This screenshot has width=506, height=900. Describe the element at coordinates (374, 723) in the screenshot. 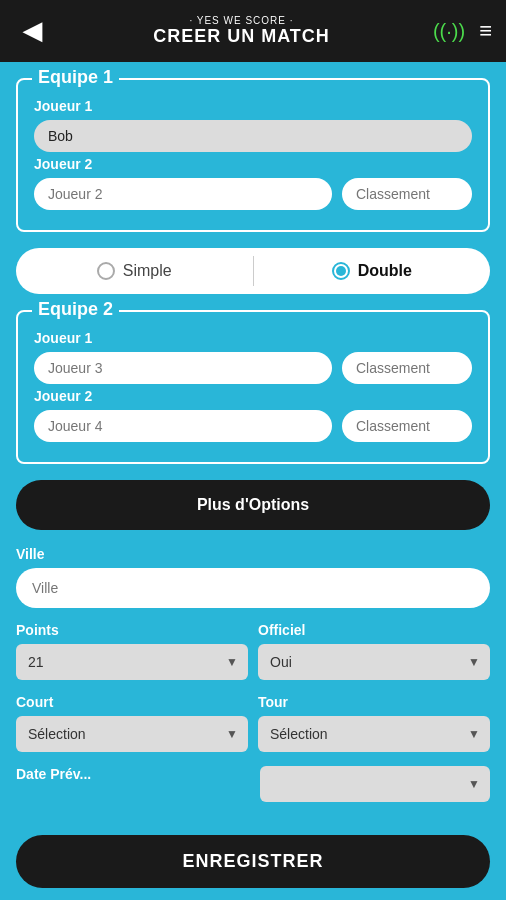

I see `tour-col: Tour Sélection ▼` at that location.